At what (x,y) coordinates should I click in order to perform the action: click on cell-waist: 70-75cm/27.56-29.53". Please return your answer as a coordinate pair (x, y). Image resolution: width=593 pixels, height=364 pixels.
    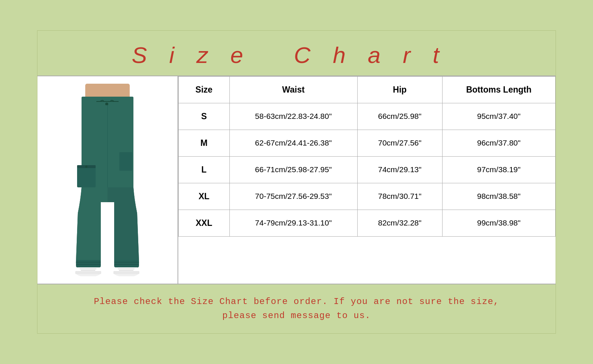
    Looking at the image, I should click on (294, 196).